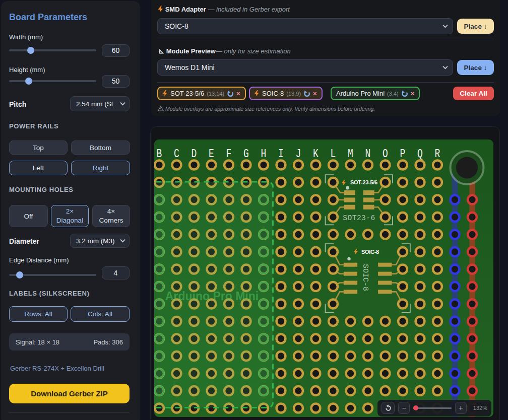  Describe the element at coordinates (246, 154) in the screenshot. I see `svg-text: G` at that location.